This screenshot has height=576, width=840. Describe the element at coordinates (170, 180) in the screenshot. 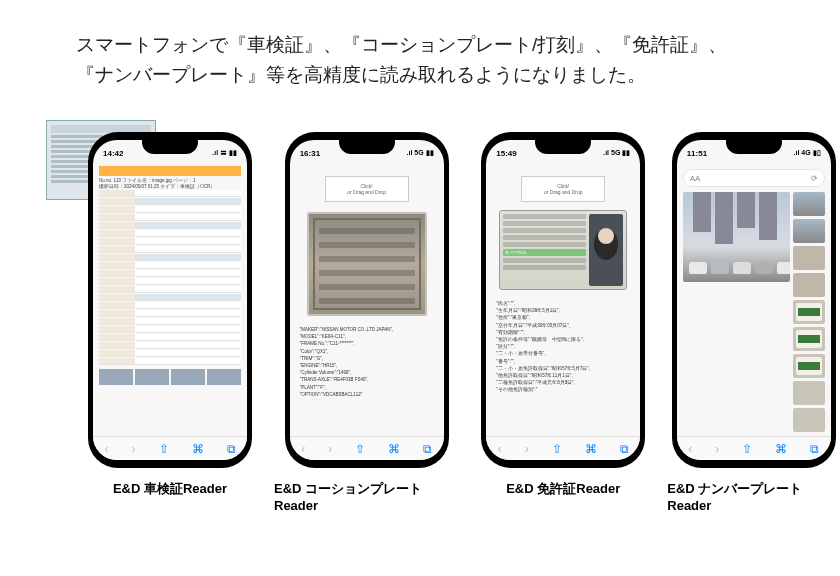

I see `file-info: No.no. 110 ファイル名：image.jpg ページ：1` at that location.